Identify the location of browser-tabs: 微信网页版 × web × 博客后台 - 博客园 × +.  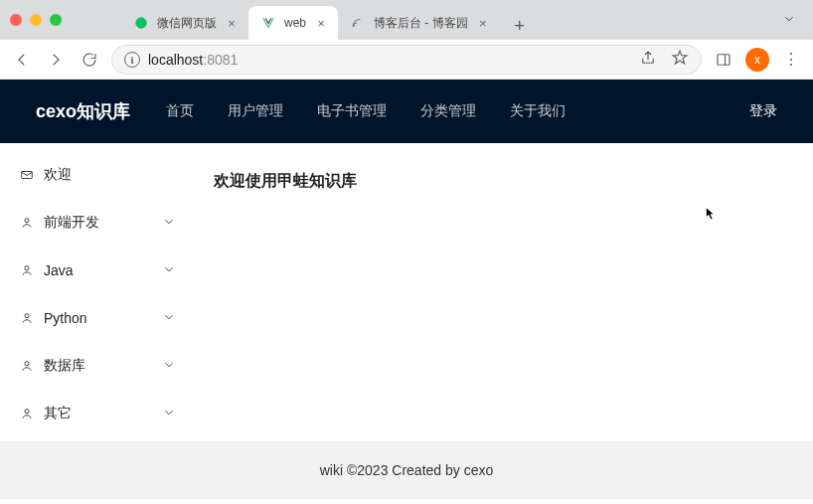
(328, 20).